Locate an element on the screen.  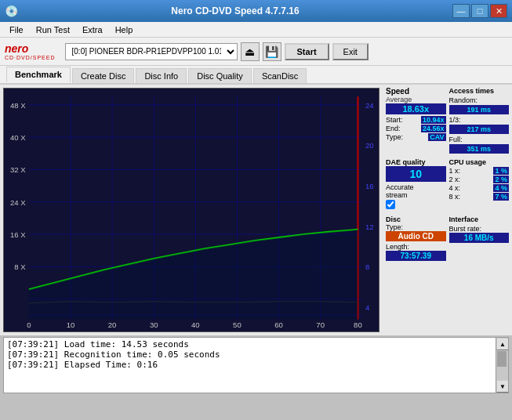
tab-disc-info: Disc Info is located at coordinates (162, 75).